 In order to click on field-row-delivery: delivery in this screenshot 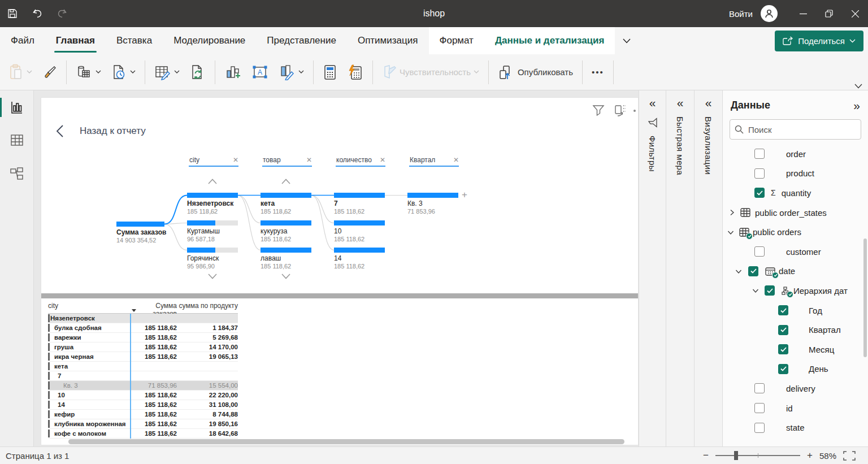, I will do `click(796, 389)`.